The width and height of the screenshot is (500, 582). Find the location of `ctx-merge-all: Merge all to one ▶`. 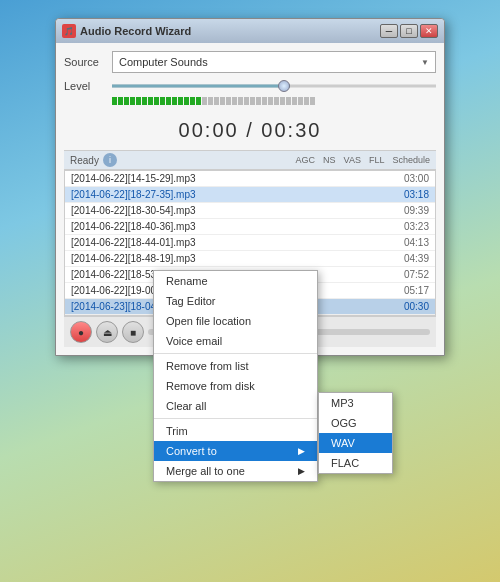

ctx-merge-all: Merge all to one ▶ is located at coordinates (236, 471).